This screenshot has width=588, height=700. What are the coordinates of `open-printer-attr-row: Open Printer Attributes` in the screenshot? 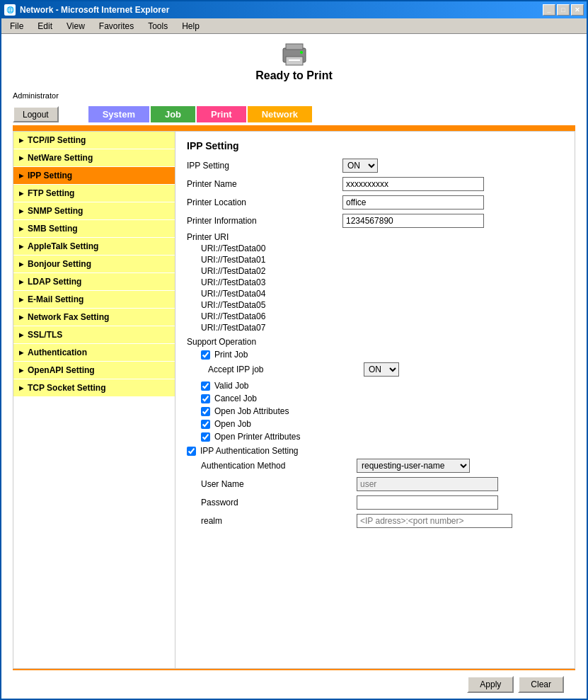 It's located at (375, 437).